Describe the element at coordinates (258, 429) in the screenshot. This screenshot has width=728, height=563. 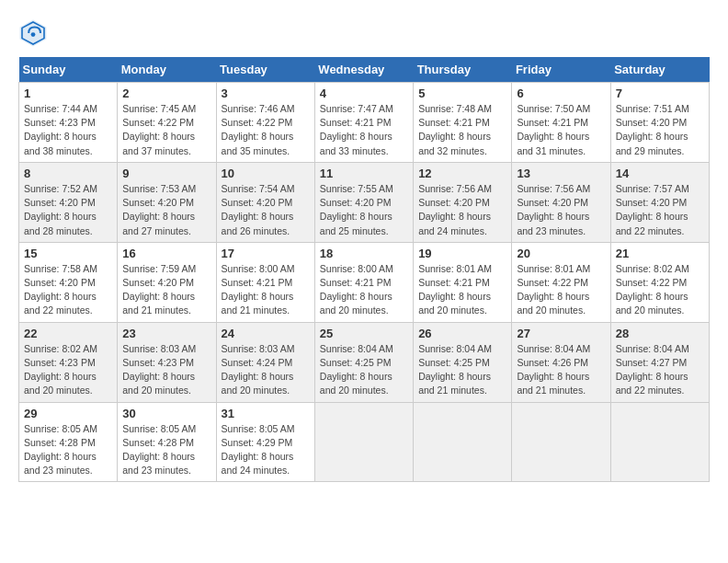
I see `sunrise-label: Sunrise: 8:05 AM` at that location.